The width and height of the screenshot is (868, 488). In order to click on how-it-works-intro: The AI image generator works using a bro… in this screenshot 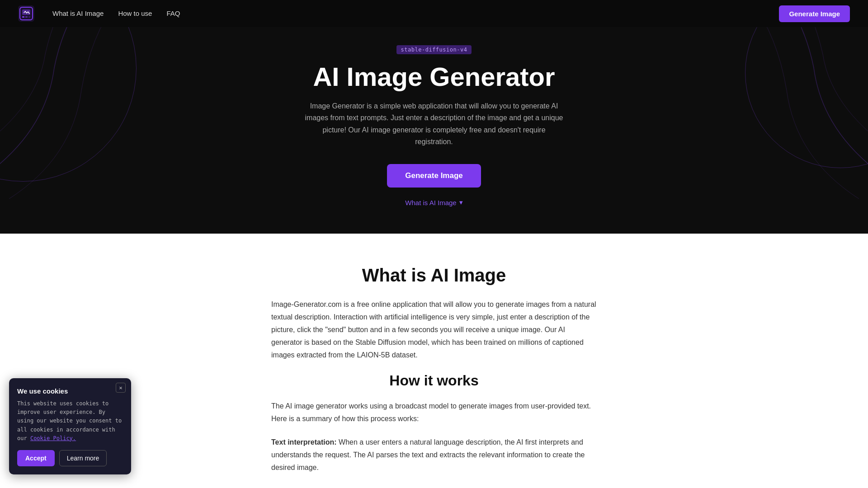, I will do `click(434, 413)`.